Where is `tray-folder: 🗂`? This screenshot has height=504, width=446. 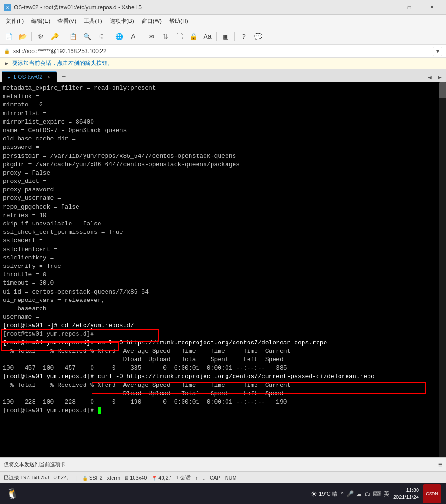 tray-folder: 🗂 is located at coordinates (367, 494).